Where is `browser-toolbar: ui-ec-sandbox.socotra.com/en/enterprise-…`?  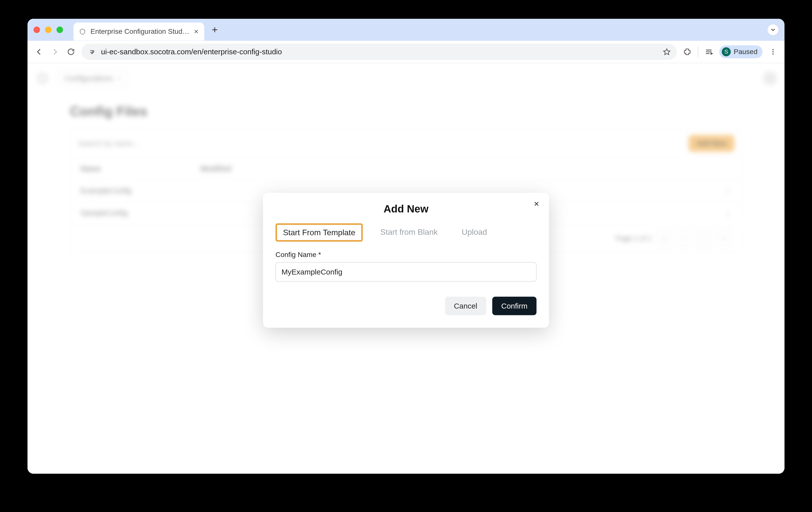
browser-toolbar: ui-ec-sandbox.socotra.com/en/enterprise-… is located at coordinates (406, 52).